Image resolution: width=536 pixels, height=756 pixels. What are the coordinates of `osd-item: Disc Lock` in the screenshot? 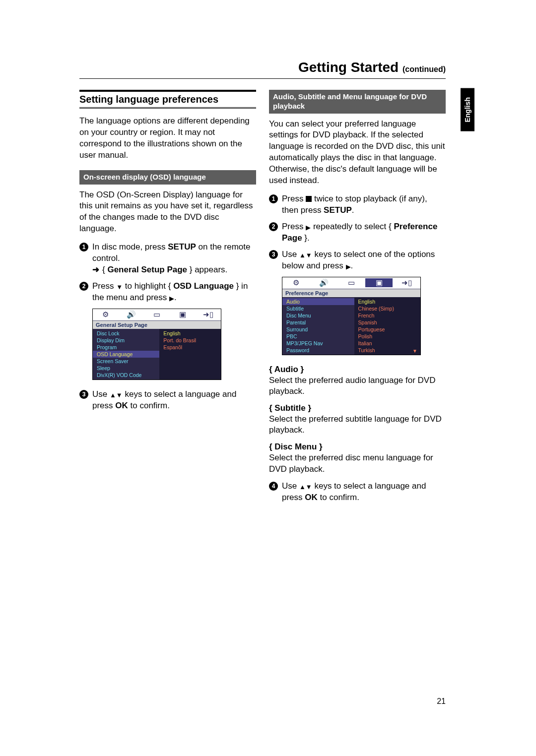 It's located at (126, 333).